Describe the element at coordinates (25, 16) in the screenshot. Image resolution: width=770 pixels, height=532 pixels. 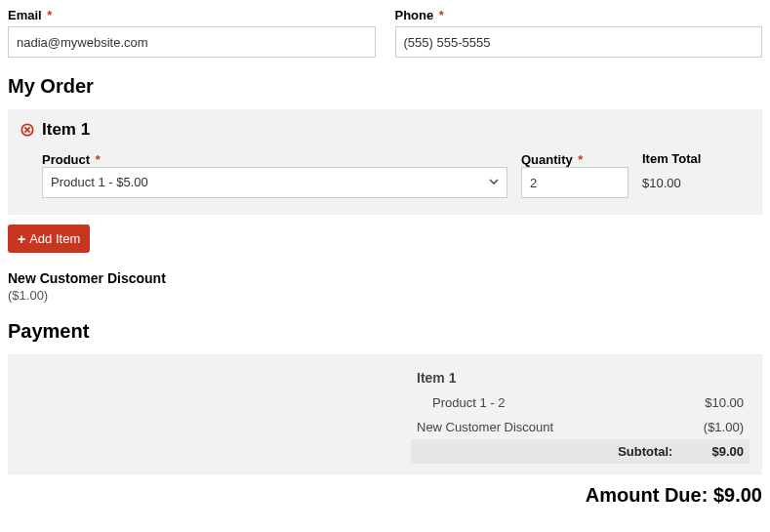
I see `email-label-text: Email` at that location.